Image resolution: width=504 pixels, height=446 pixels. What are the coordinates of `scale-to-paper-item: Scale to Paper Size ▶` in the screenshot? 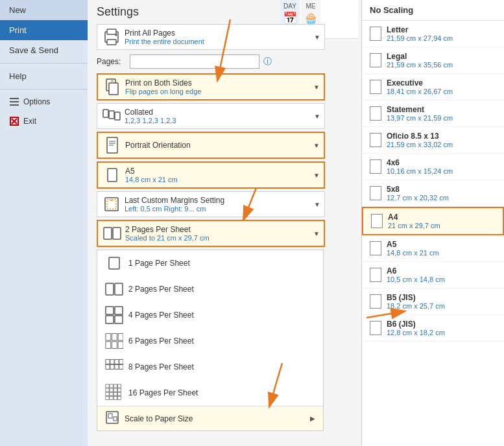 It's located at (210, 418).